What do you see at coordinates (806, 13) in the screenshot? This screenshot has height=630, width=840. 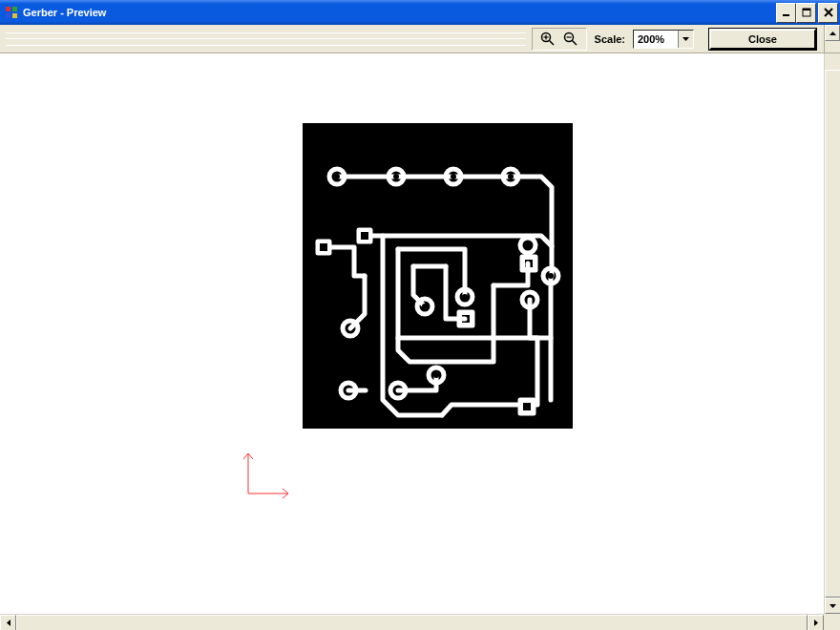 I see `maximize-button` at bounding box center [806, 13].